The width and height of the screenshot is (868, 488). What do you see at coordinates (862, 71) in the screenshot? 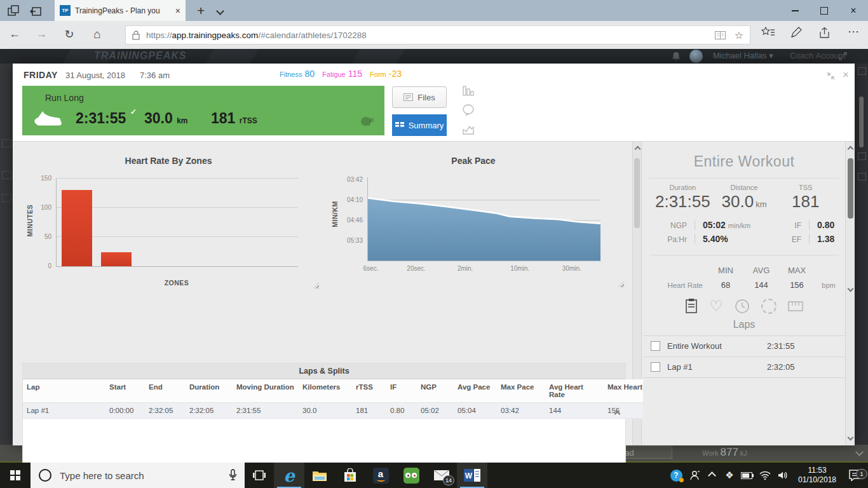
I see `right-rail-menu-icon` at bounding box center [862, 71].